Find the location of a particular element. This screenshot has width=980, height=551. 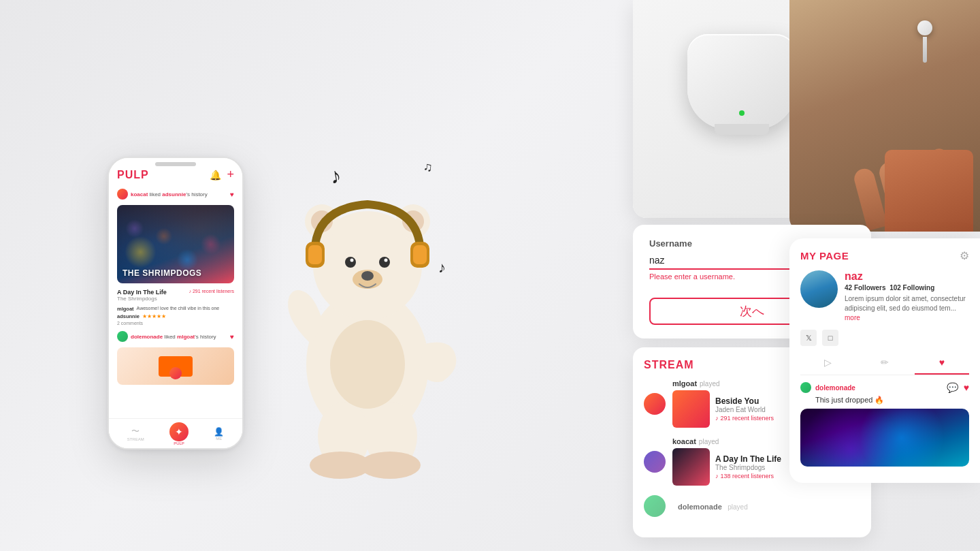

post-actions: 💬 ♥ is located at coordinates (958, 388).